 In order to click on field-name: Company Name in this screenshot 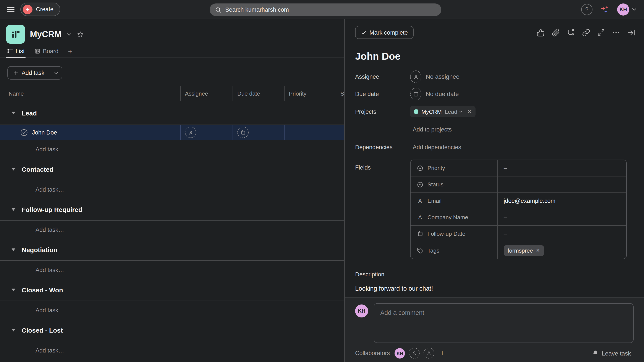, I will do `click(448, 217)`.